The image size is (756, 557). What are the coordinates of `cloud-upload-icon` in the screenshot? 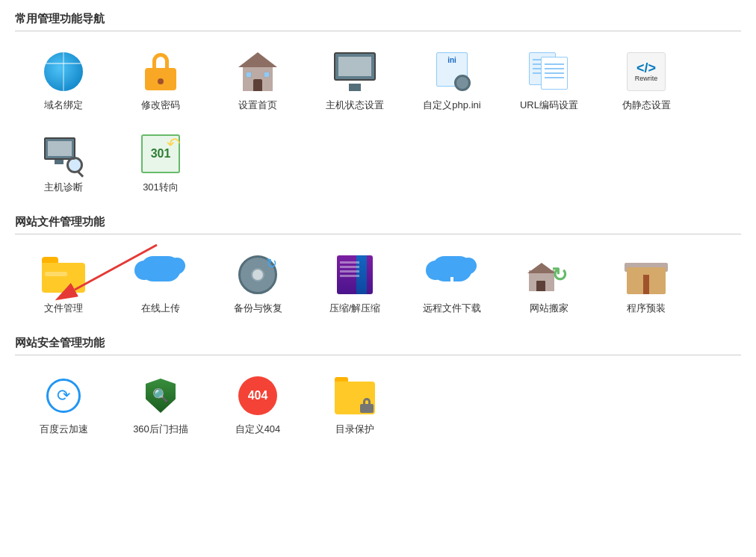 It's located at (161, 275).